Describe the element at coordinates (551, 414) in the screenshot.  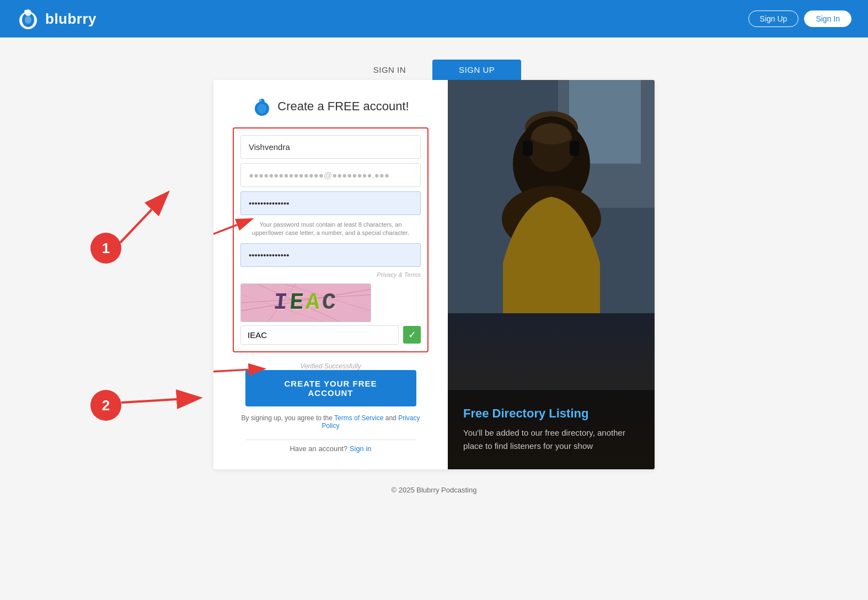
I see `right-panel-title: Free Directory Listing` at that location.